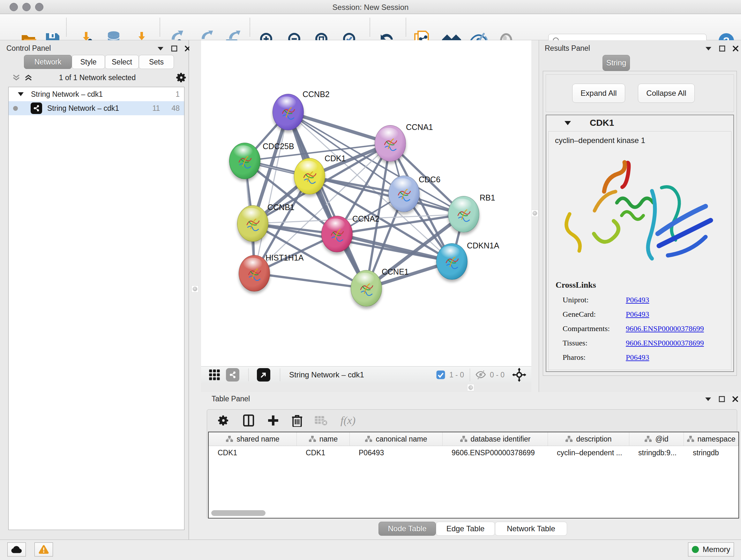 The height and width of the screenshot is (560, 741). What do you see at coordinates (519, 375) in the screenshot?
I see `pan-mode-icon` at bounding box center [519, 375].